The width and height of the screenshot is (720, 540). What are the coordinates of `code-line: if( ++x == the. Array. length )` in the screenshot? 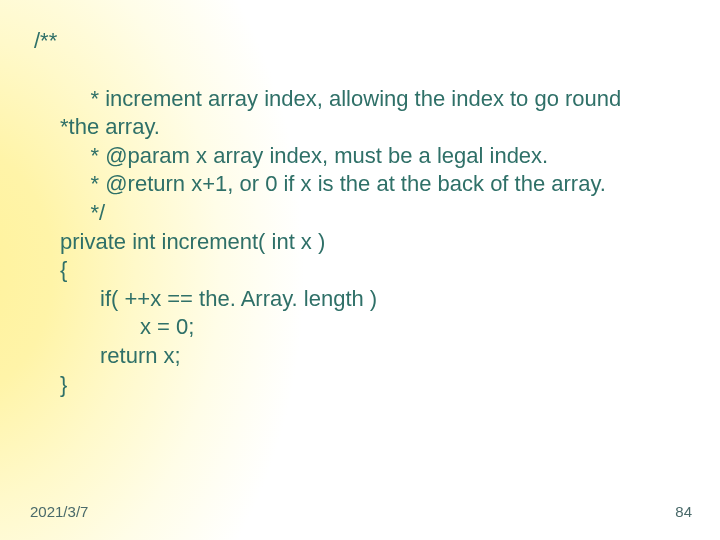 It's located at (238, 298).